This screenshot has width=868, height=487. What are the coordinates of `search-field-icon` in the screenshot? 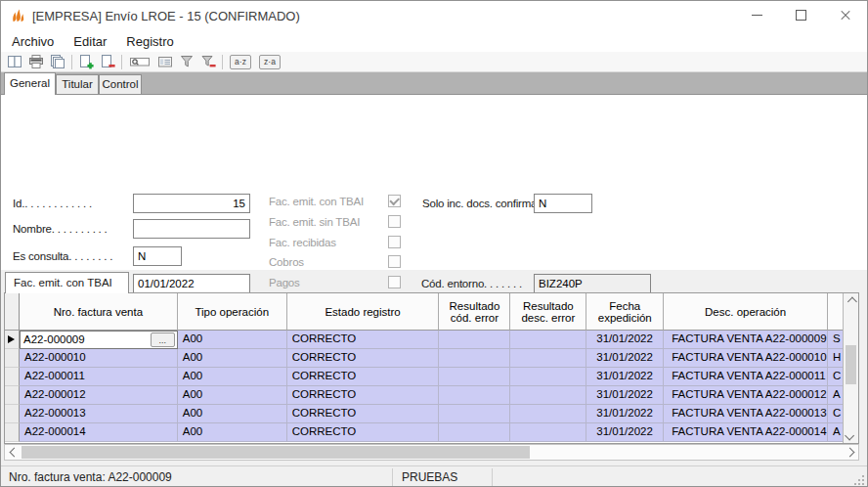 It's located at (140, 63).